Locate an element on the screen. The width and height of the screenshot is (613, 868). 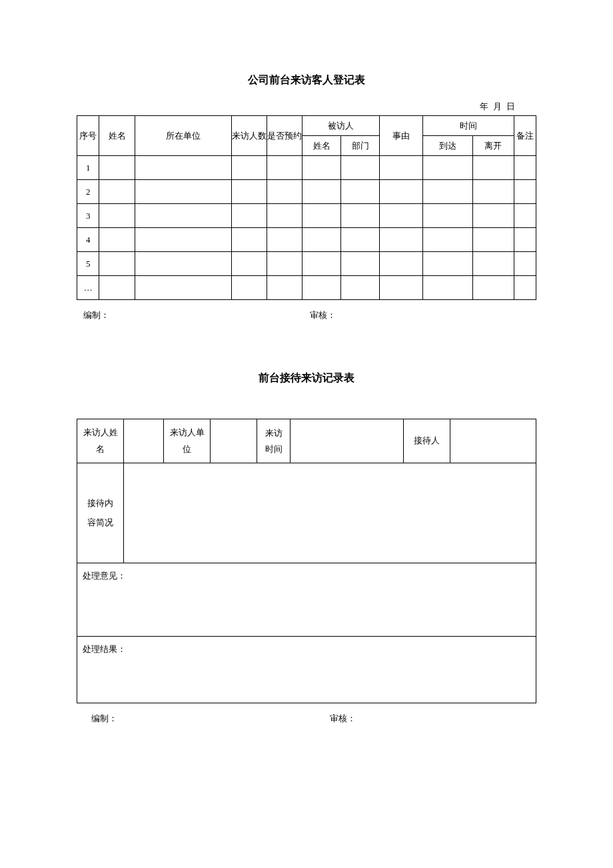
cell-seq: 4 is located at coordinates (88, 240).